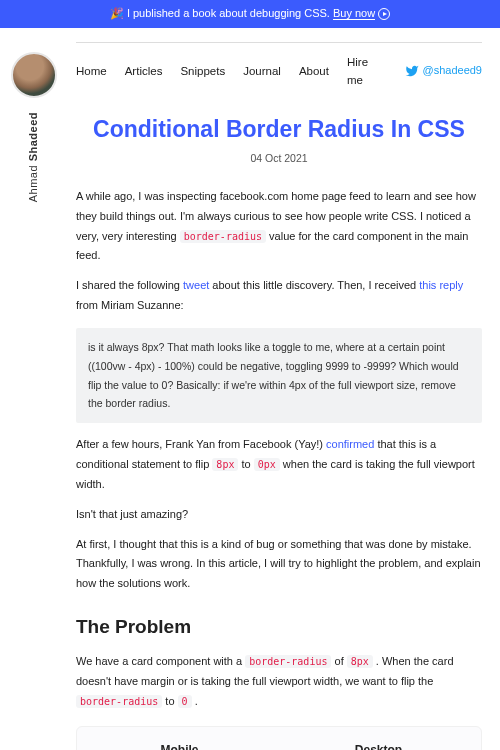  I want to click on paragraph: I shared the following tweet about this …, so click(279, 296).